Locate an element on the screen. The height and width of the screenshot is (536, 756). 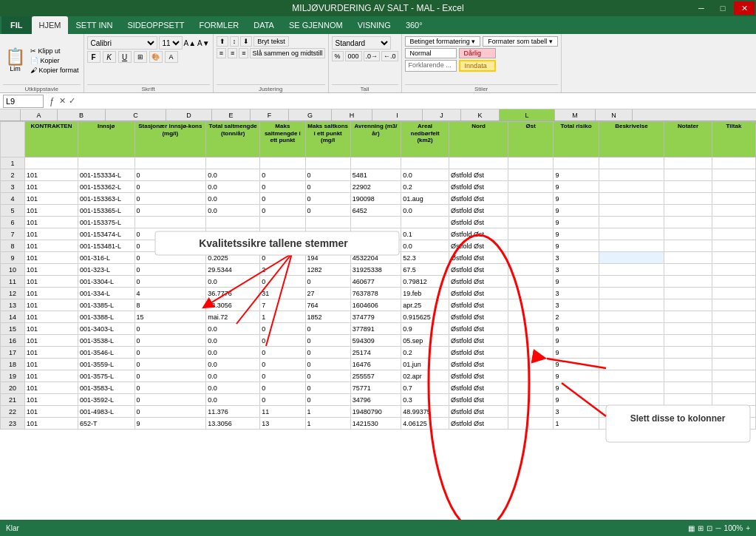
align-center-button: ≡ is located at coordinates (232, 53).